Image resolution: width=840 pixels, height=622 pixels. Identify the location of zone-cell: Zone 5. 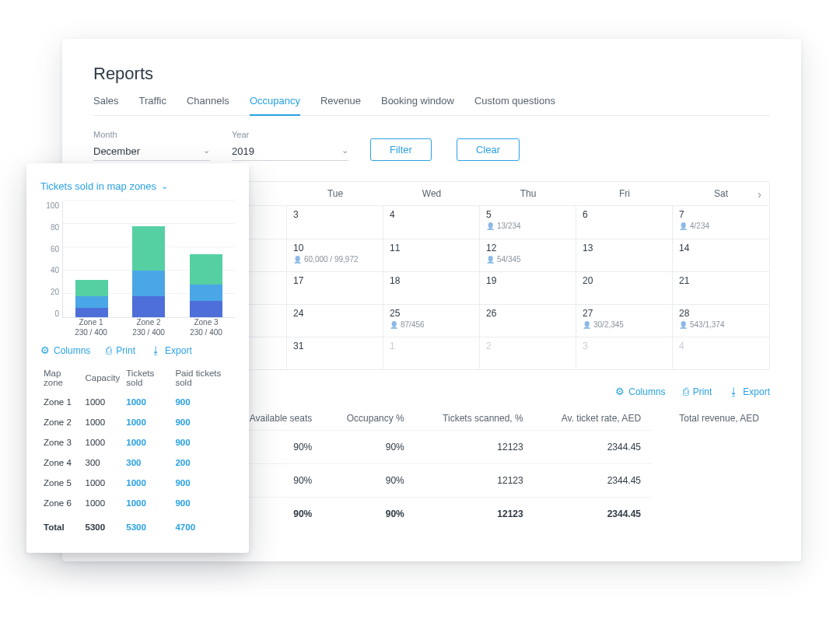
(61, 483).